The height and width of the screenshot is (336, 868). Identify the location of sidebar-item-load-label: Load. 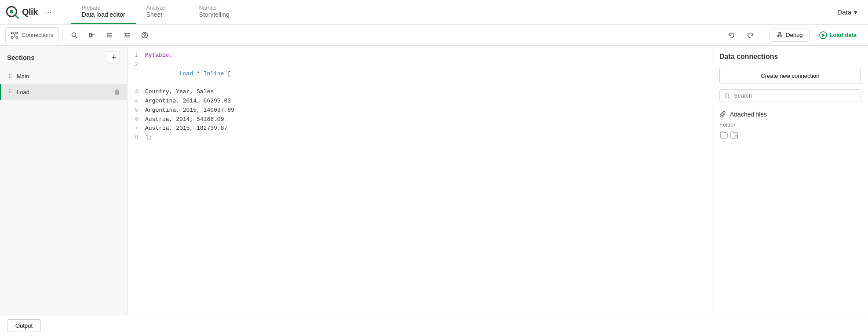
(63, 92).